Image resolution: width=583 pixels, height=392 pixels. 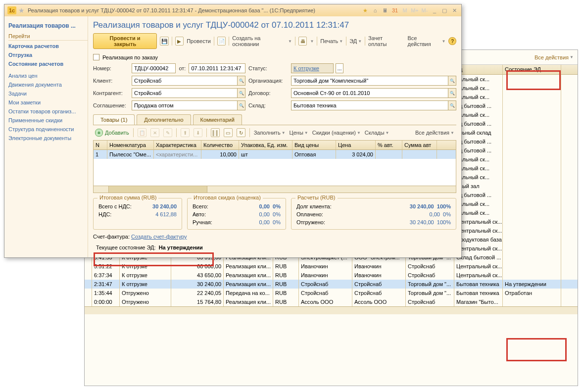 I want to click on goods-grid: N Номенклатура Характеристика Количество…, so click(x=275, y=166).